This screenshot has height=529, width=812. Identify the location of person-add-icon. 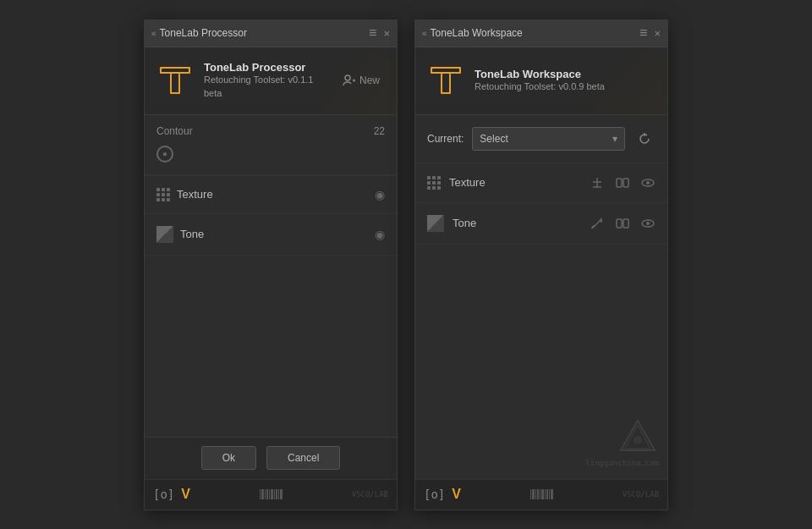
(349, 80).